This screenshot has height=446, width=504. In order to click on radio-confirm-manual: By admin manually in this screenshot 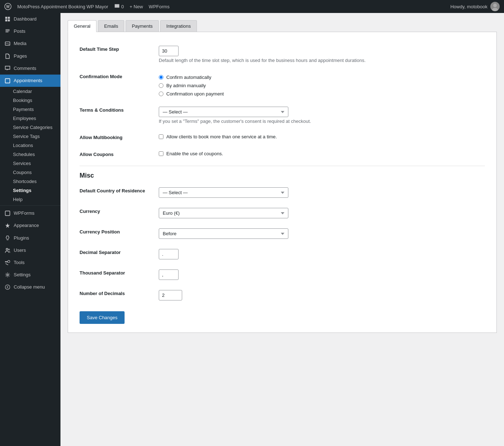, I will do `click(322, 86)`.